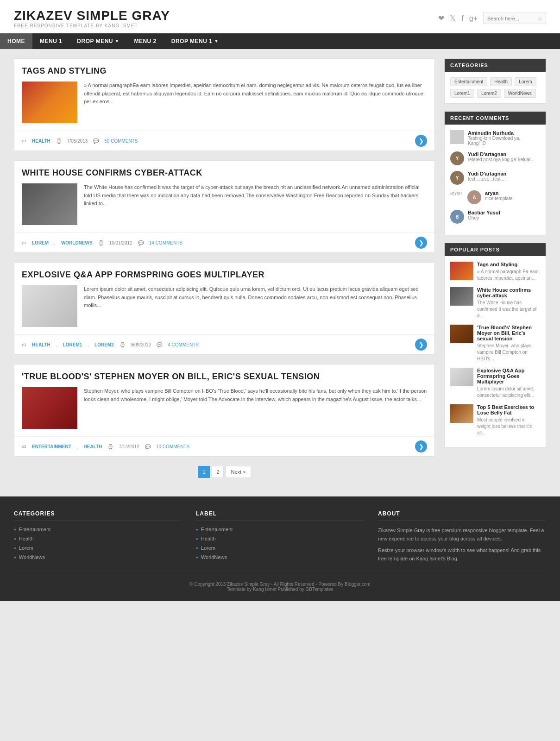 The image size is (560, 741). Describe the element at coordinates (77, 243) in the screenshot. I see `article-2-tag2: WORLDNEWS` at that location.